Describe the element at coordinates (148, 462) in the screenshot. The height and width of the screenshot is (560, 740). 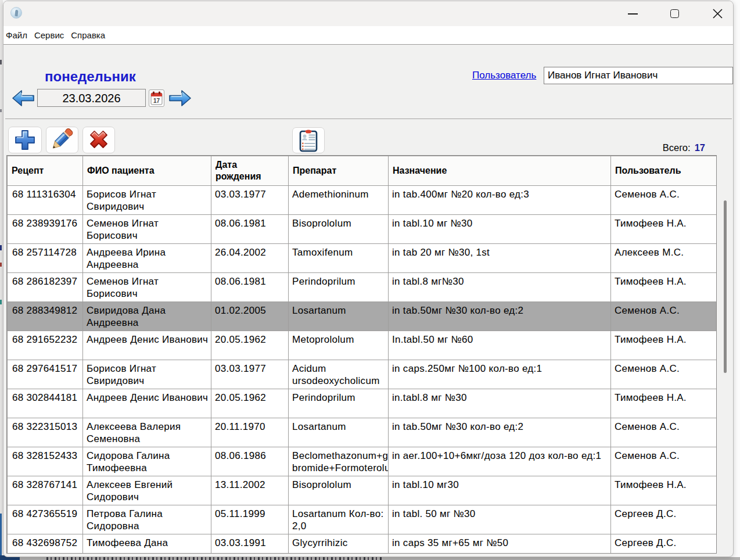
I see `cell-patient: Сидорова Галина Тимофеевна` at that location.